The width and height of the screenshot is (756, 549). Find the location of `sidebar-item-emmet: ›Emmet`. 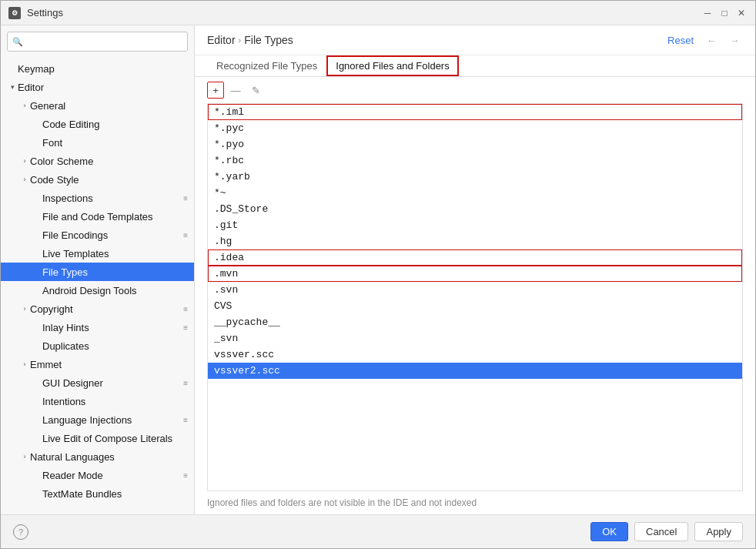

sidebar-item-emmet: ›Emmet is located at coordinates (97, 364).